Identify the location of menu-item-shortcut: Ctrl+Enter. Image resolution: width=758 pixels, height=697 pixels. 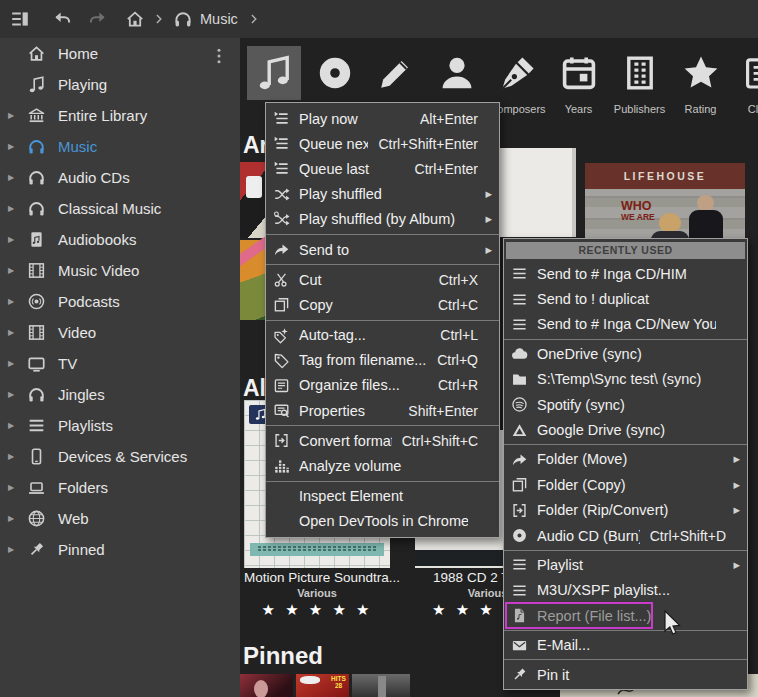
(446, 169).